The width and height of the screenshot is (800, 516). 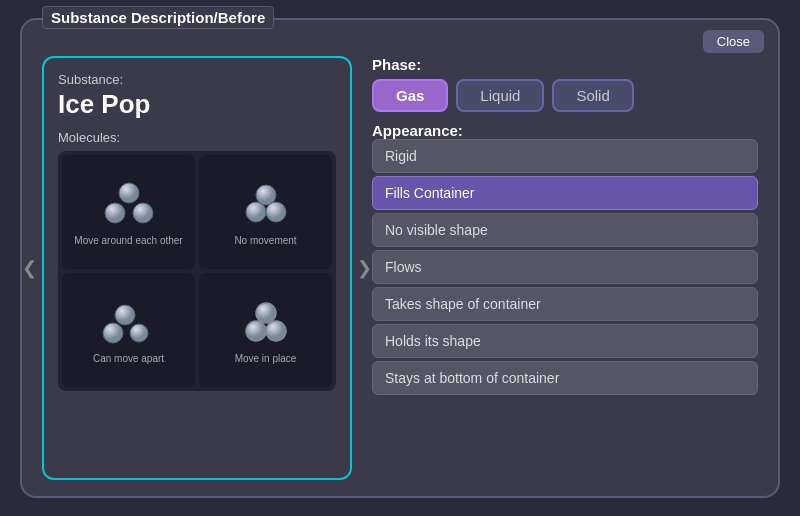 I want to click on panel-title: Substance Description/Before, so click(x=158, y=18).